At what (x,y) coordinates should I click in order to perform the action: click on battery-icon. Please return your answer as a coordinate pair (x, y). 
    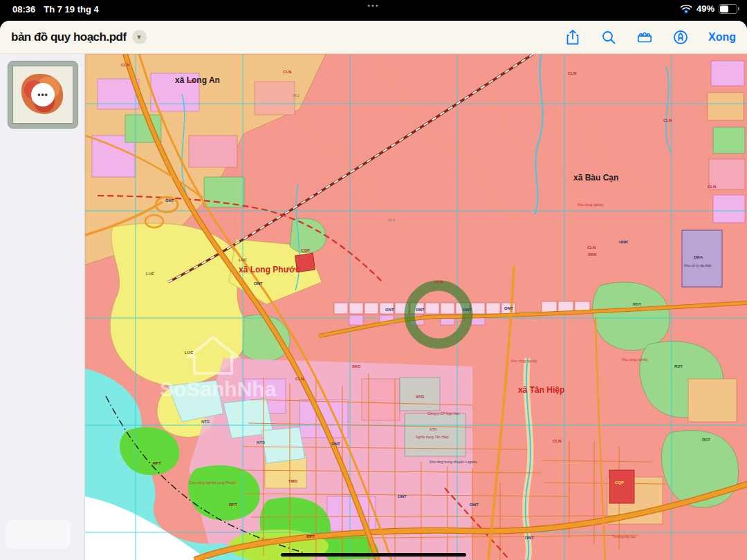
    Looking at the image, I should click on (728, 9).